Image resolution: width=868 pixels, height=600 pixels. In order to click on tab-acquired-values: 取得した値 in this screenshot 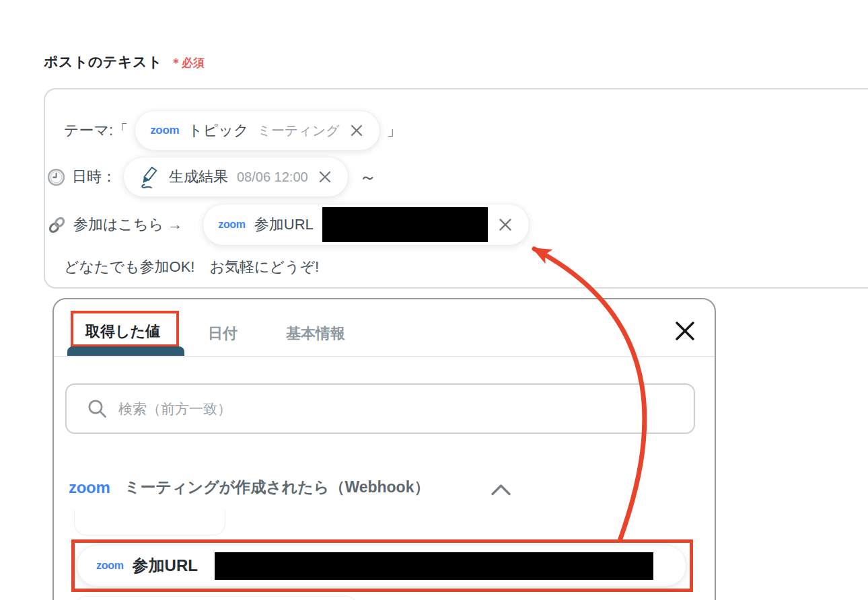, I will do `click(122, 332)`.